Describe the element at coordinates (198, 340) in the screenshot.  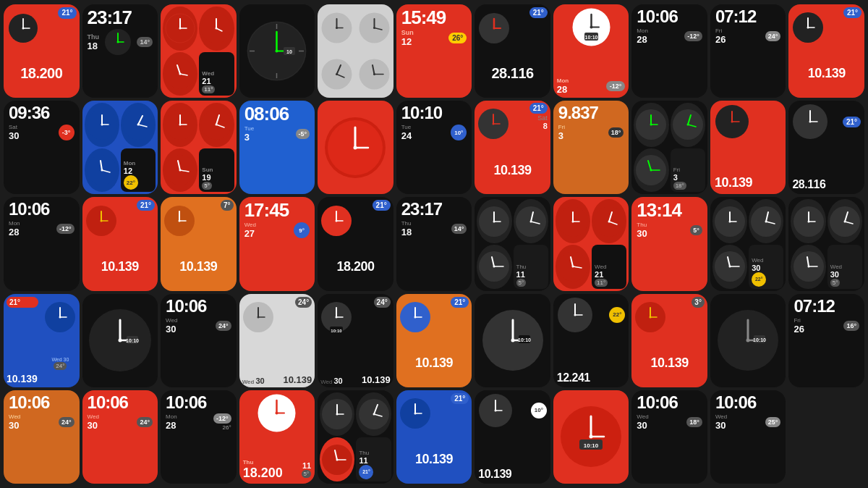
I see `widget-36: 10:06 Wed 30 24°` at that location.